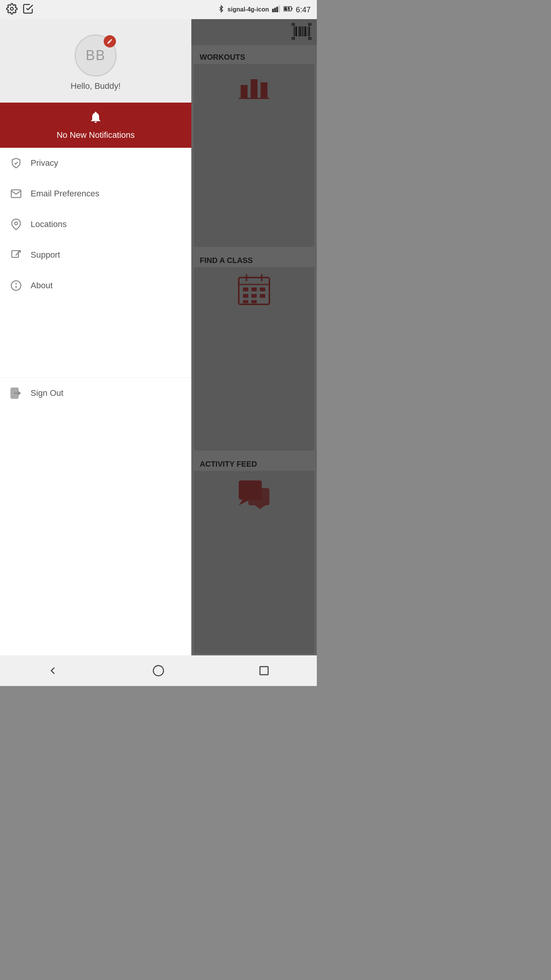 The height and width of the screenshot is (980, 551). Describe the element at coordinates (96, 135) in the screenshot. I see `notification-text: No New Notifications` at that location.